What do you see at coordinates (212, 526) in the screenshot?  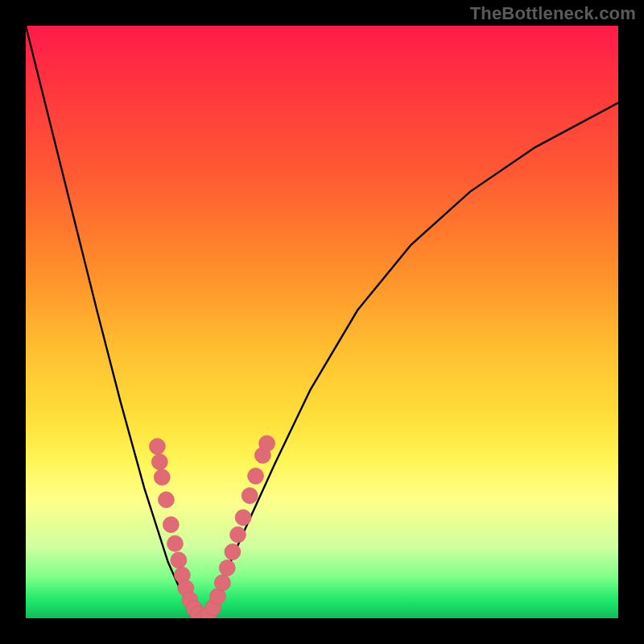 I see `highlight-markers` at bounding box center [212, 526].